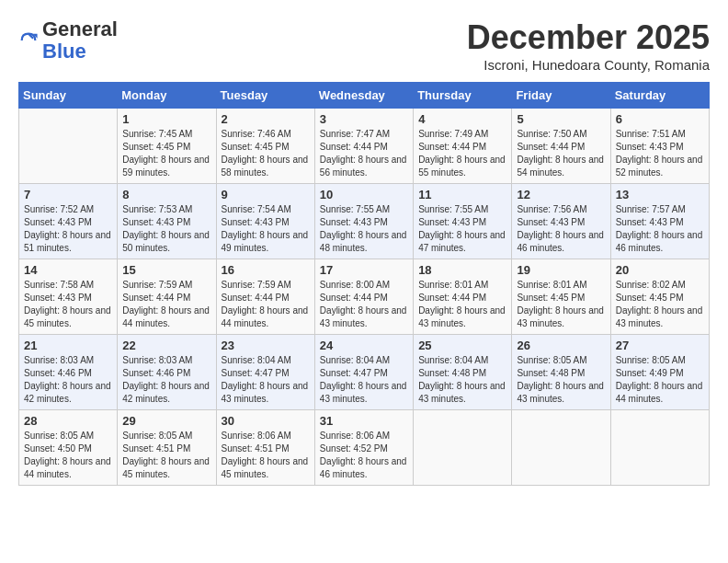  I want to click on calendar-day-cell: 7Sunrise: 7:52 AMSunset: 4:43 PMDaylight…, so click(68, 222).